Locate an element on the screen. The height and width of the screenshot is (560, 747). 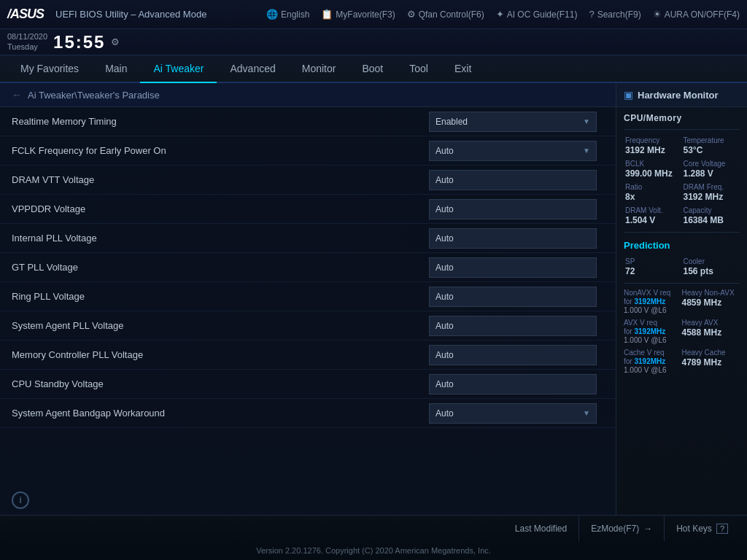
hw-monitor-panel: ▣ Hardware Monitor CPU/Memory Frequency … is located at coordinates (681, 299).